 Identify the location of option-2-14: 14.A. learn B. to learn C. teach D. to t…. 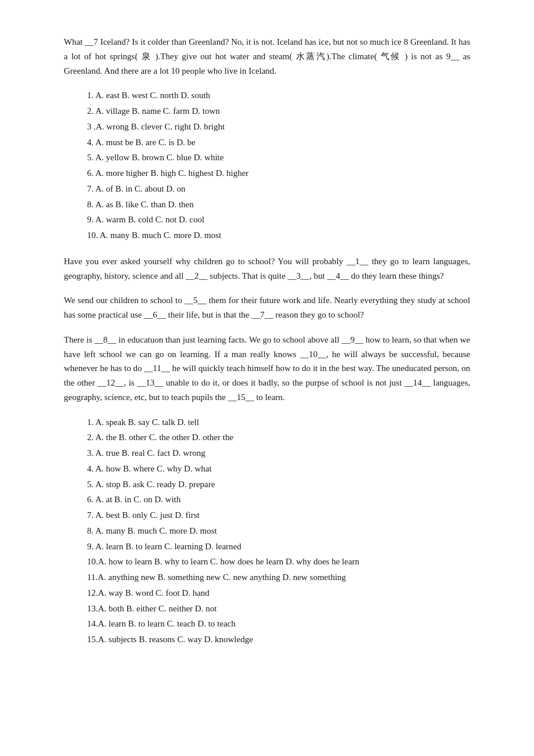
(279, 624).